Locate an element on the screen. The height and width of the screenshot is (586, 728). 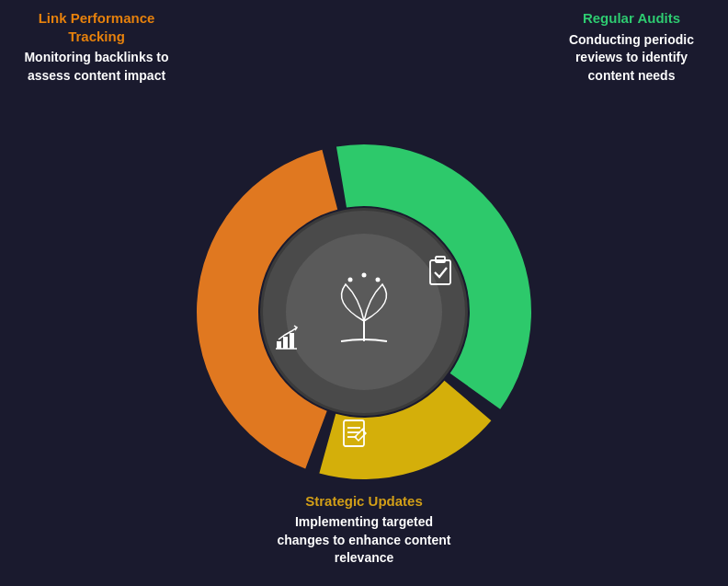
strategic-updates-label: Strategic Updates Implementing targeted … is located at coordinates (364, 530).